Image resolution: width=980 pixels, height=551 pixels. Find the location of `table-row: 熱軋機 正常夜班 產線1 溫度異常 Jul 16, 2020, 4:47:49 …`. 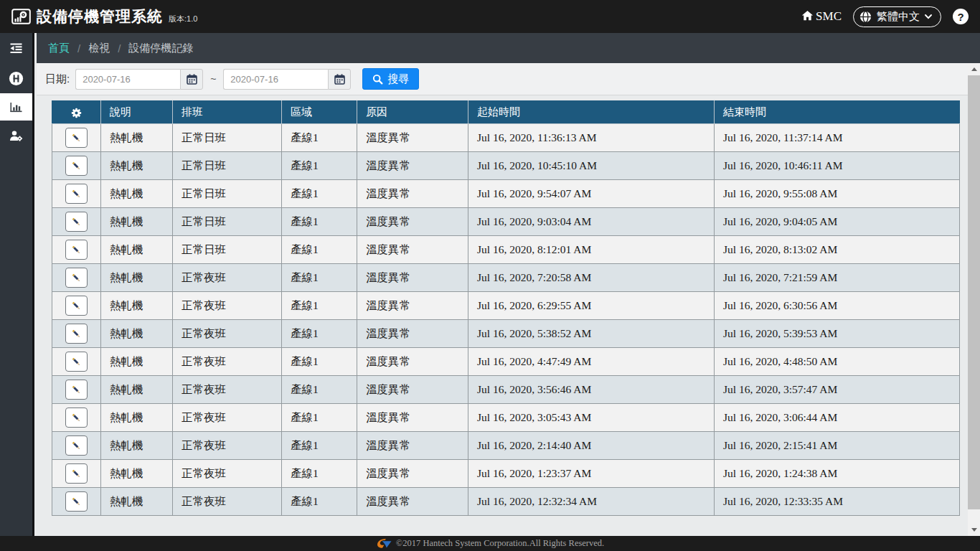

table-row: 熱軋機 正常夜班 產線1 溫度異常 Jul 16, 2020, 4:47:49 … is located at coordinates (507, 362).